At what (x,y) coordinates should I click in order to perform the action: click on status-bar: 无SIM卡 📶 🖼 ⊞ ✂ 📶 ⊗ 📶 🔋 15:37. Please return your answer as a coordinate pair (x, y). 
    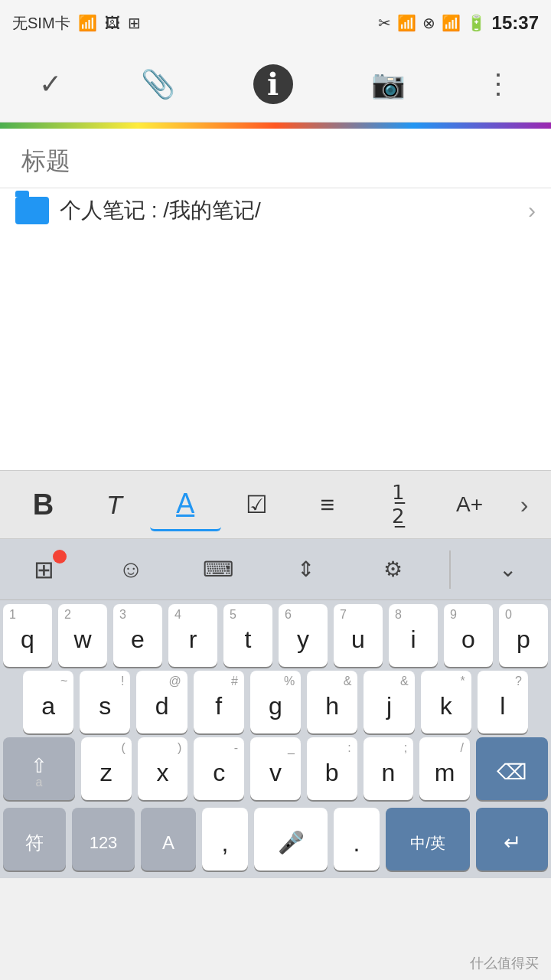
    Looking at the image, I should click on (276, 23).